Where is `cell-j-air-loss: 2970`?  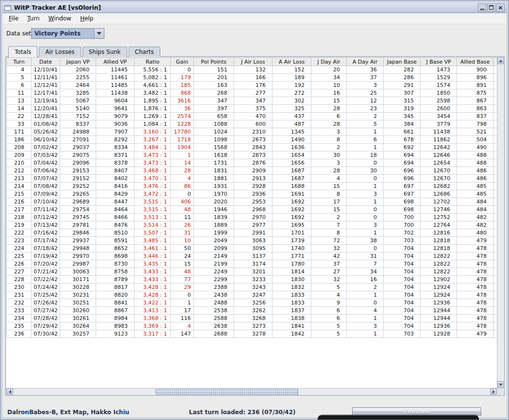 cell-j-air-loss: 2970 is located at coordinates (254, 218).